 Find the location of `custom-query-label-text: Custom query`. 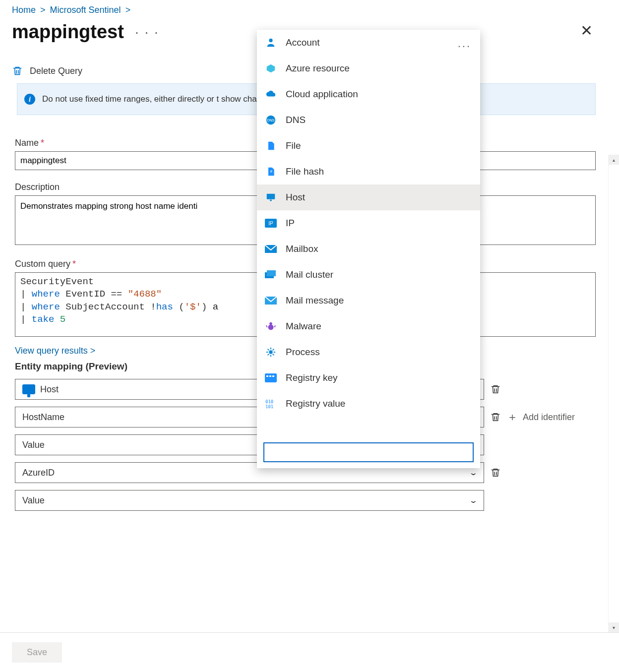

custom-query-label-text: Custom query is located at coordinates (43, 264).